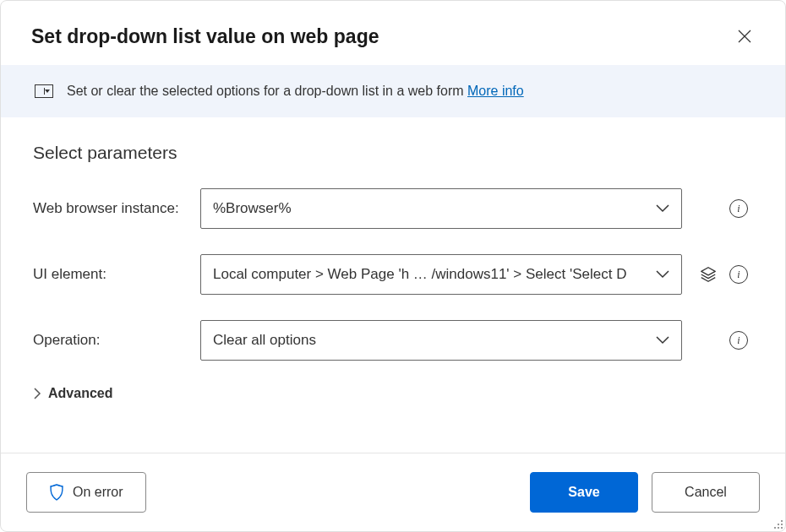  I want to click on layers-icon, so click(708, 274).